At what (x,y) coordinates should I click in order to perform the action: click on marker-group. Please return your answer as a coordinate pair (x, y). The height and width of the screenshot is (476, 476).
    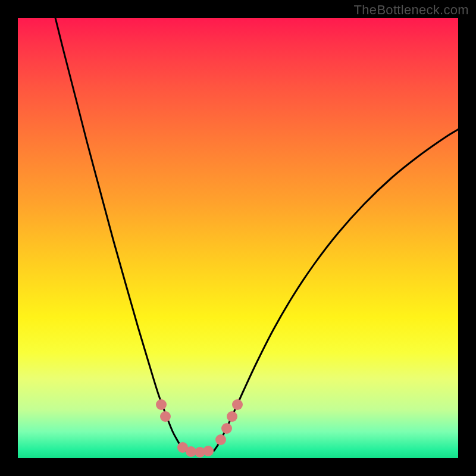
    Looking at the image, I should click on (199, 428).